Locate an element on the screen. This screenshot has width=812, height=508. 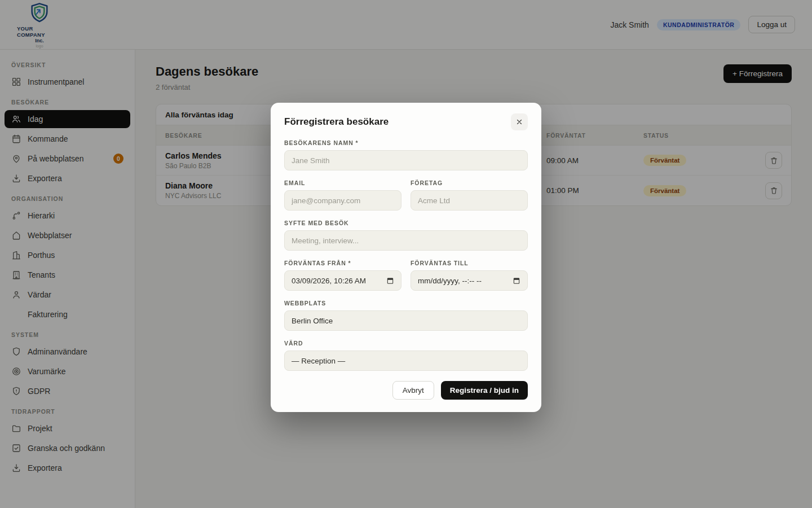
host-select: — Reception — is located at coordinates (406, 361).